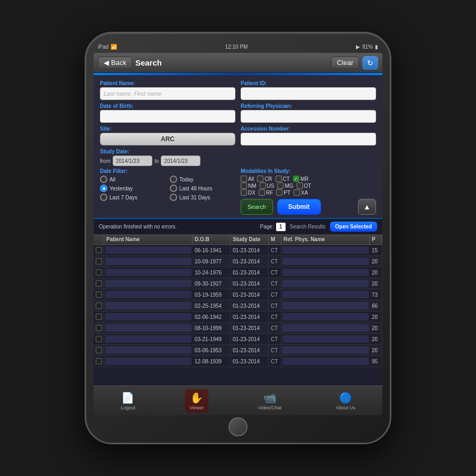 This screenshot has width=476, height=476. What do you see at coordinates (212, 283) in the screenshot?
I see `cell-dob: 09-30-1927` at bounding box center [212, 283].